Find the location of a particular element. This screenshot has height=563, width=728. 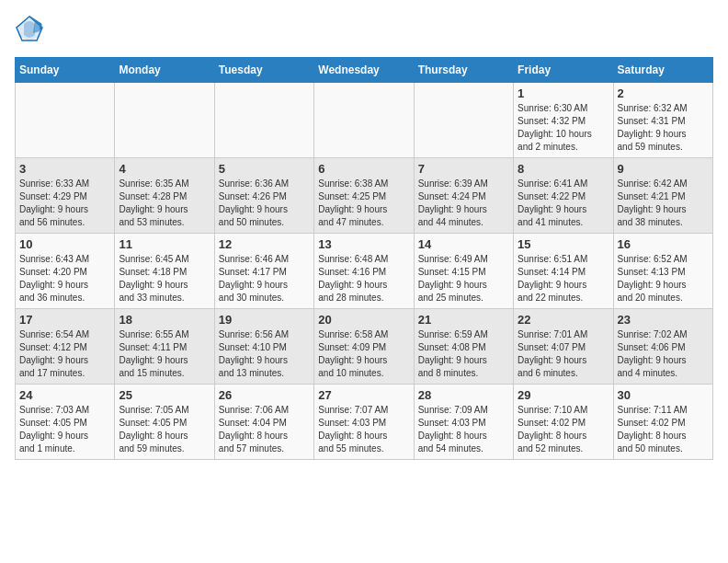

day-info: Sunrise: 7:07 AMSunset: 4:03 PMDaylight:… is located at coordinates (364, 430).